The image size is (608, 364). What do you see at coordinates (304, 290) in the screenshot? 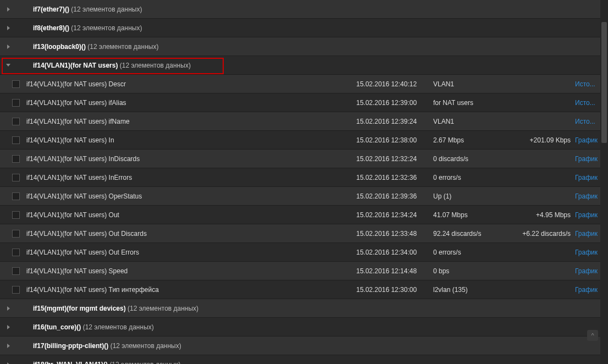
I see `item-row: if14(VLAN1)(for NAT users) Тип интерфейс…` at bounding box center [304, 290].